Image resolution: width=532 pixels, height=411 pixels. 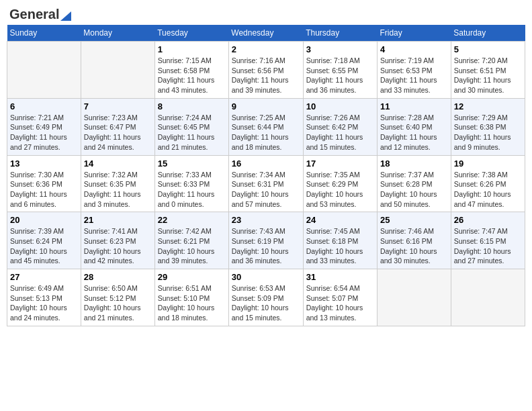 What do you see at coordinates (488, 34) in the screenshot?
I see `col-header-saturday: Saturday` at bounding box center [488, 34].